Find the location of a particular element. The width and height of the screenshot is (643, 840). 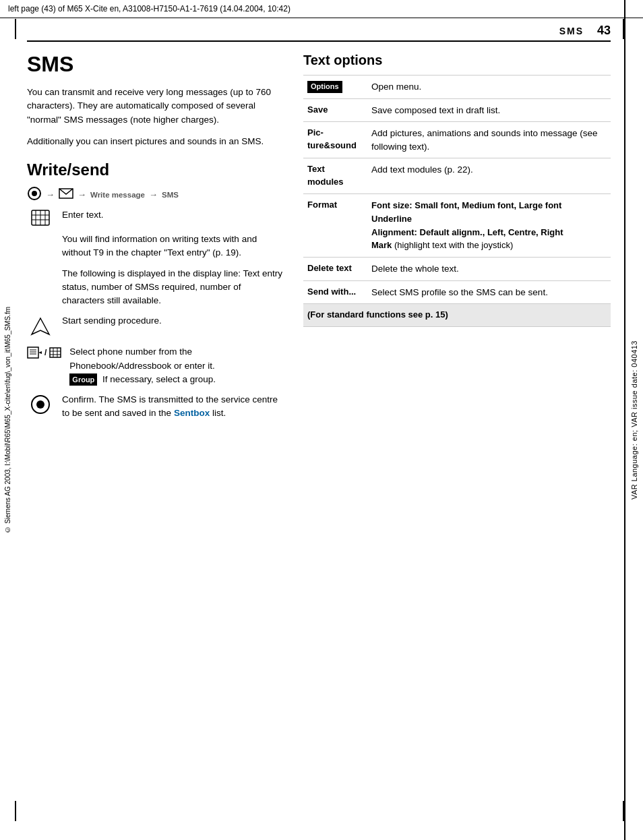

intro-paragraph: You can transmit and receive very long m… is located at coordinates (155, 107).